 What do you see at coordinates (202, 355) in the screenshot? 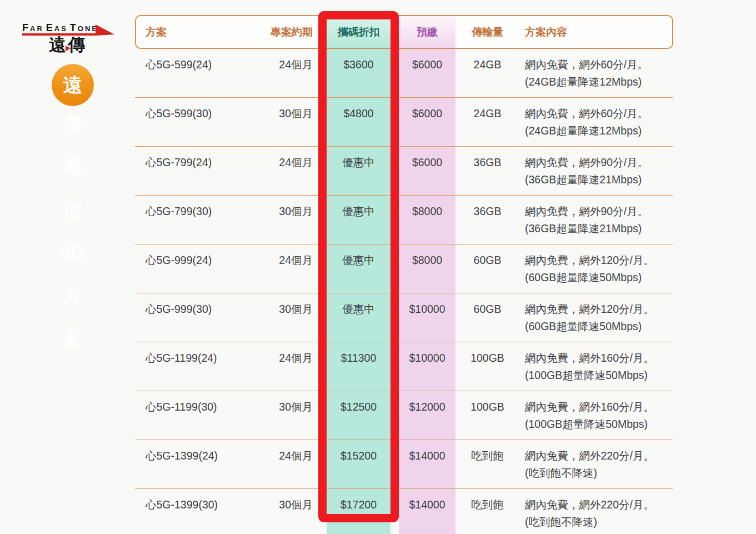
I see `plan-name: 心5G-1199(24)` at bounding box center [202, 355].